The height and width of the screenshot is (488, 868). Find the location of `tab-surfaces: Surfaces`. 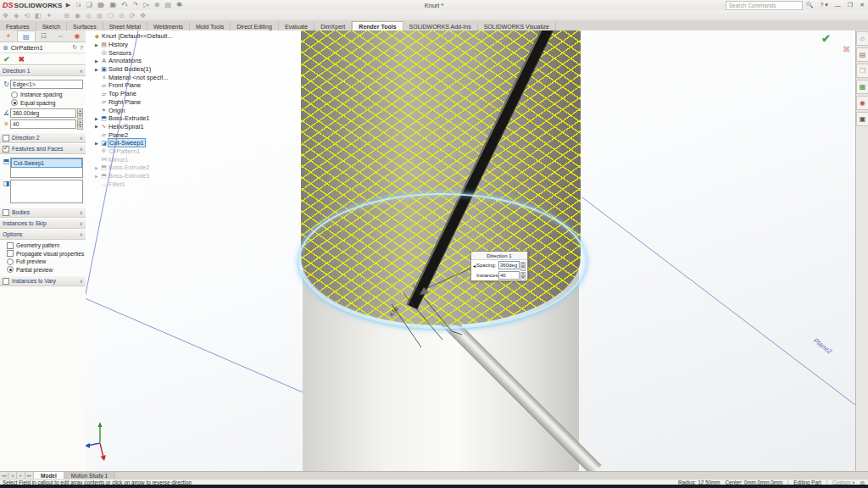

tab-surfaces: Surfaces is located at coordinates (85, 26).